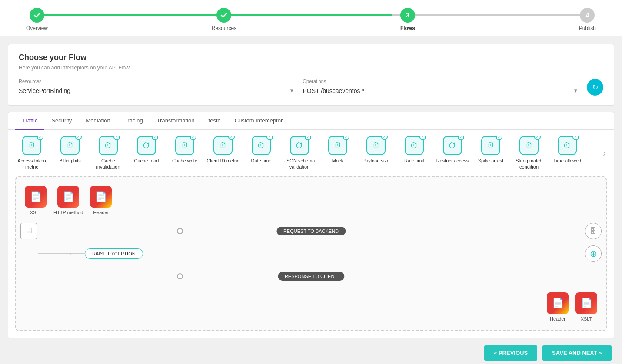 The image size is (622, 364). I want to click on refresh-icon: ↻, so click(595, 88).